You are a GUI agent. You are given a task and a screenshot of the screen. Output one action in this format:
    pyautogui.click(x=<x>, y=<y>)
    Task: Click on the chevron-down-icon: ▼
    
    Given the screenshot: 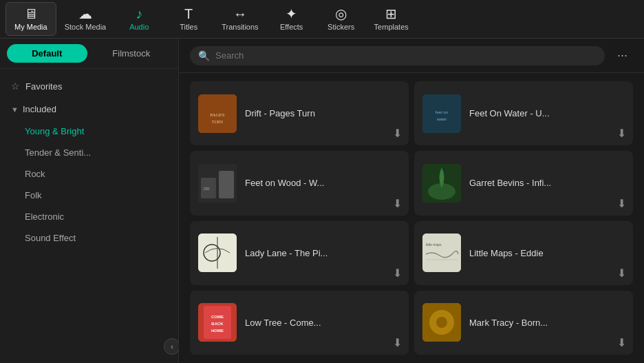 What is the action you would take?
    pyautogui.click(x=15, y=110)
    